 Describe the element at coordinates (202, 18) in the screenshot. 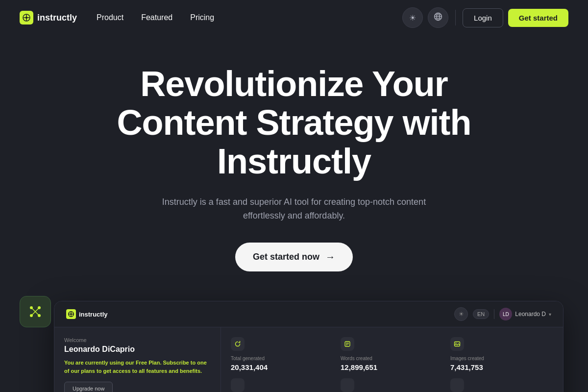

I see `nav-link-pricing: Pricing` at that location.